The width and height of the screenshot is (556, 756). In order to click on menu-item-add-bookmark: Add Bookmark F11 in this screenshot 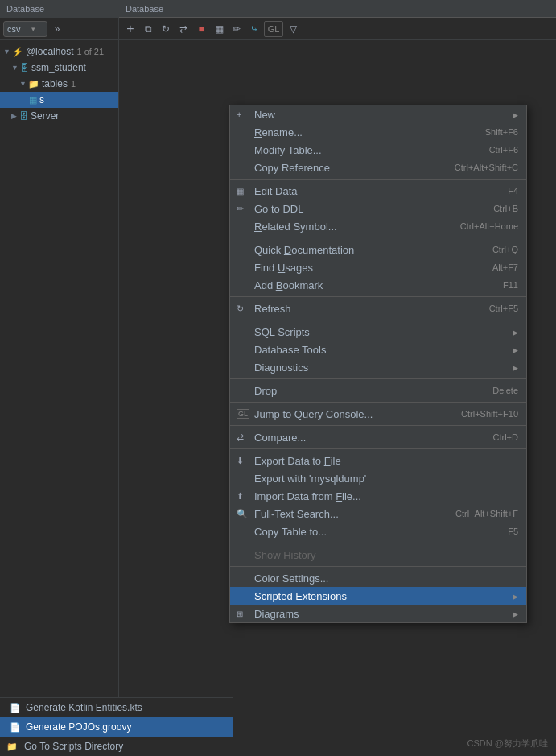, I will do `click(378, 285)`.